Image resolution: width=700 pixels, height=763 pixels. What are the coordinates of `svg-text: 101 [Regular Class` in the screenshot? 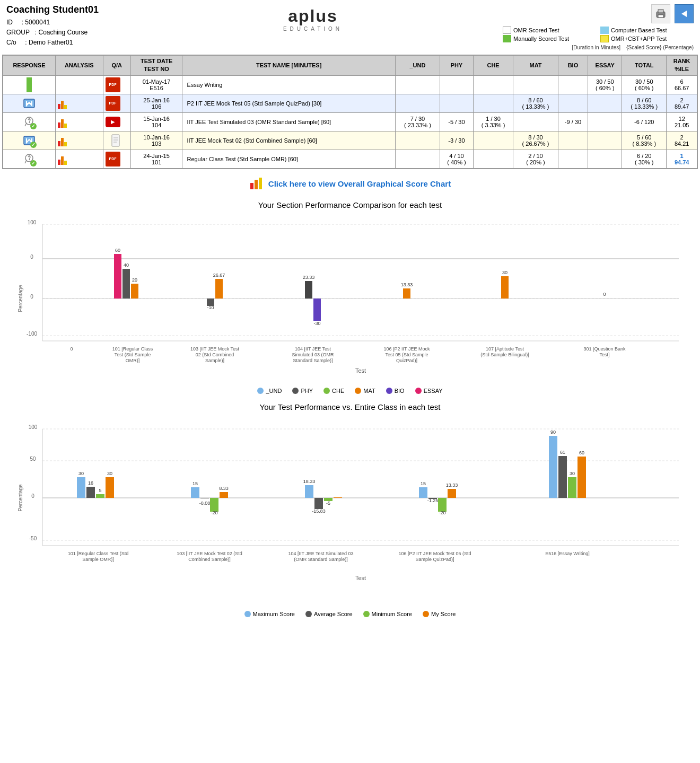 It's located at (133, 349).